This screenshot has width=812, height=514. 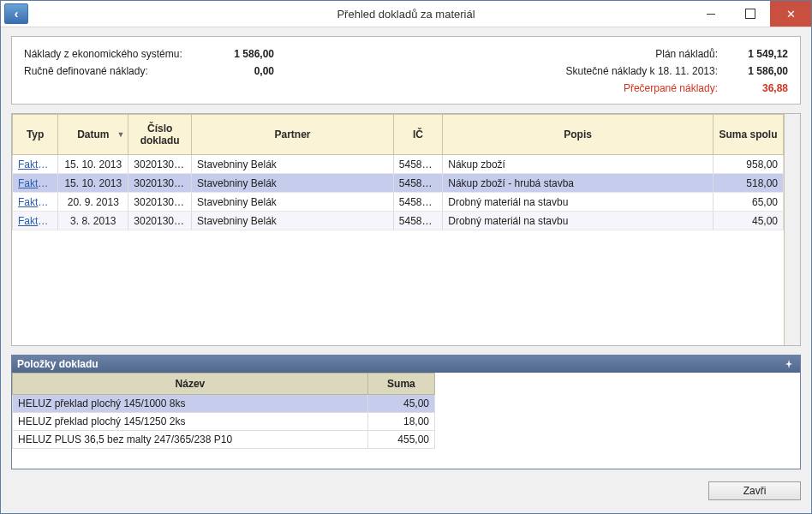 What do you see at coordinates (110, 54) in the screenshot?
I see `summary-left-label: Náklady z ekonomického systému:` at bounding box center [110, 54].